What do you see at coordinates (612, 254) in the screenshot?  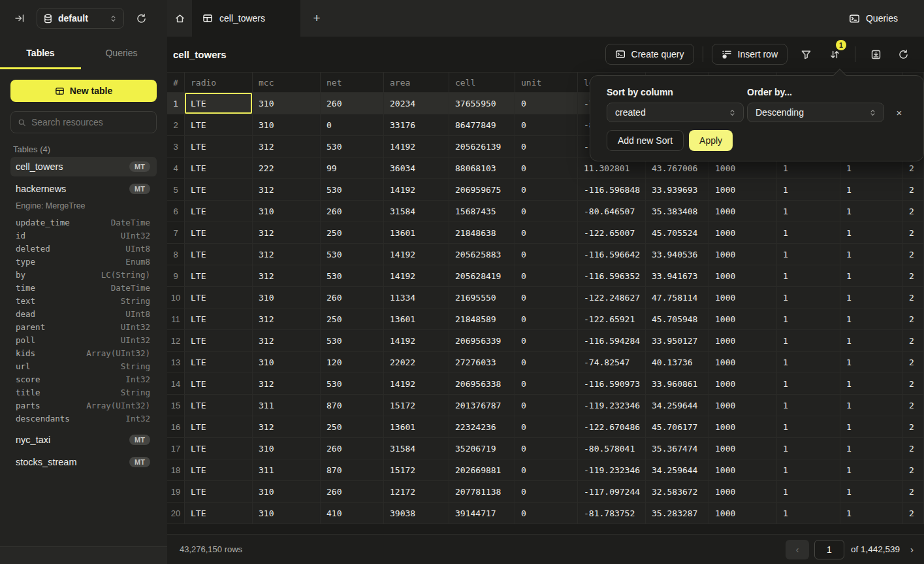 I see `table-cell: -116.596642` at bounding box center [612, 254].